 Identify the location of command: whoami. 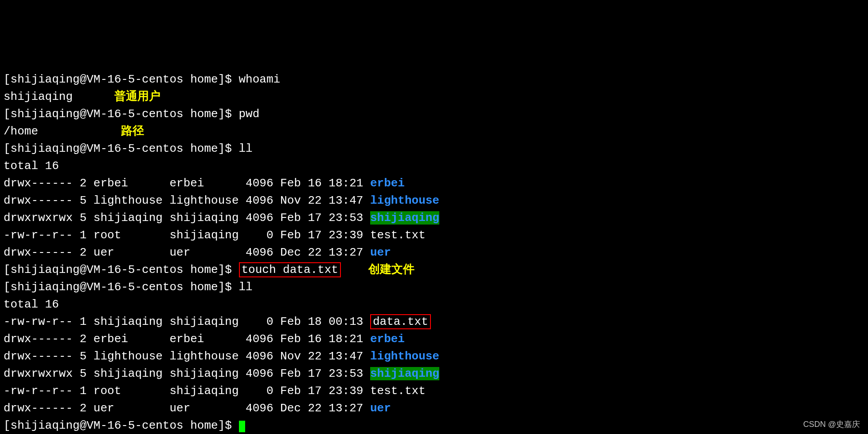
(260, 79).